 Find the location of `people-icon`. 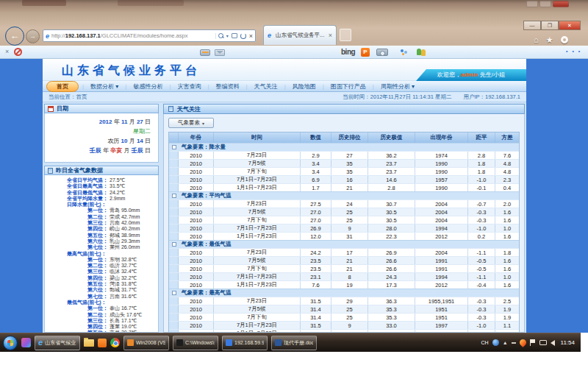

people-icon is located at coordinates (422, 52).